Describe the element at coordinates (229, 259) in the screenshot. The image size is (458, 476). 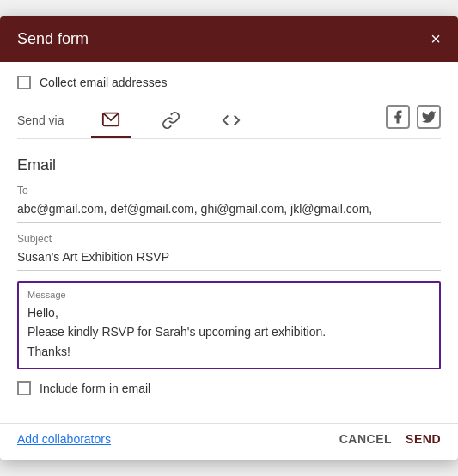
I see `subject-value: Susan's Art Exhibition RSVP` at that location.